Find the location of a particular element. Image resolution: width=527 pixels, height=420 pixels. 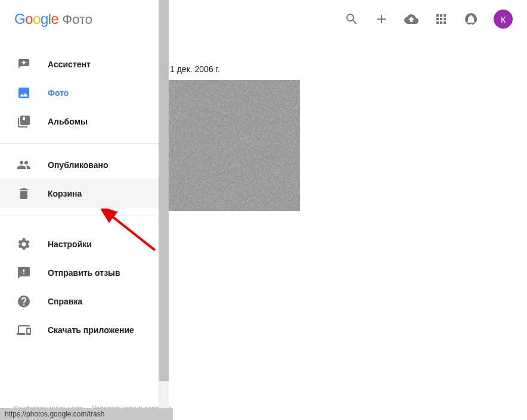

sidebar-item-assistant: Ассистент is located at coordinates (79, 64).